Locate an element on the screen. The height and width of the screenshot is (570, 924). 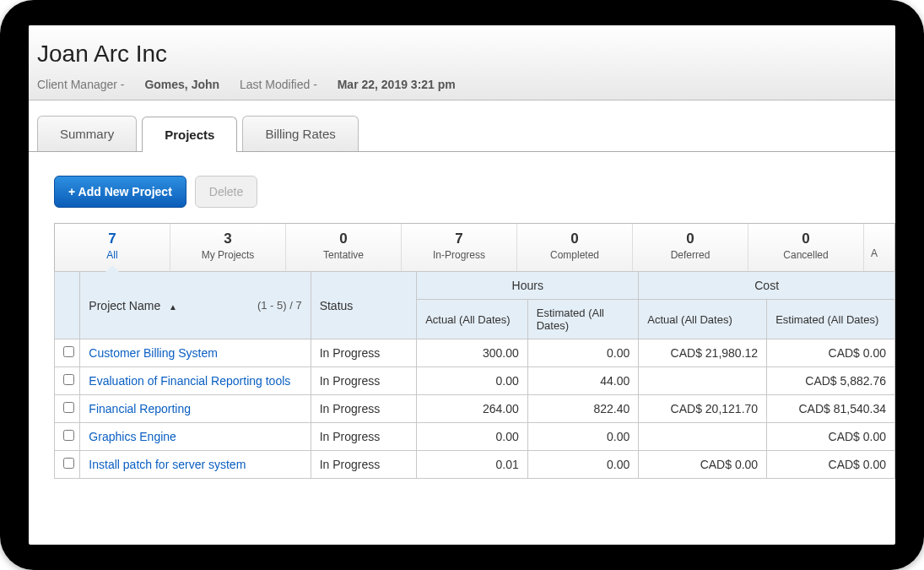
last-modified-value: Mar 22, 2019 3:21 pm is located at coordinates (397, 84).